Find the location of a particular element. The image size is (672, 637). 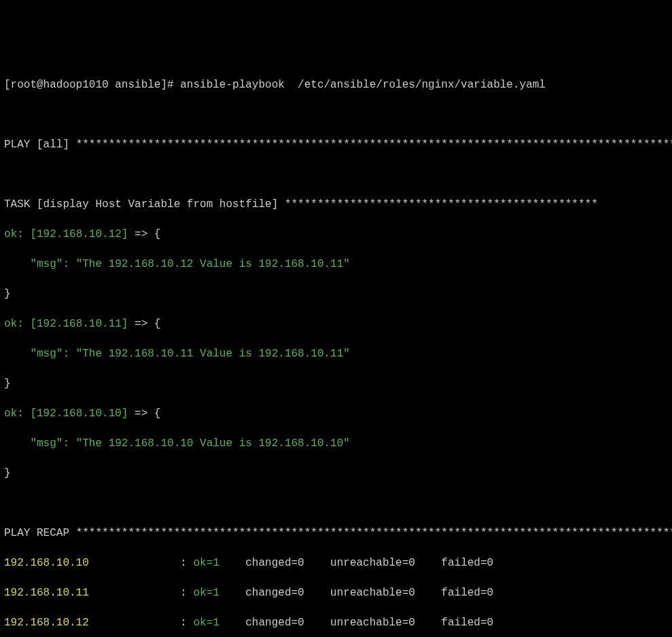

command-1: ansible-playbook /etc/ansible/roles/ngin… is located at coordinates (363, 85).